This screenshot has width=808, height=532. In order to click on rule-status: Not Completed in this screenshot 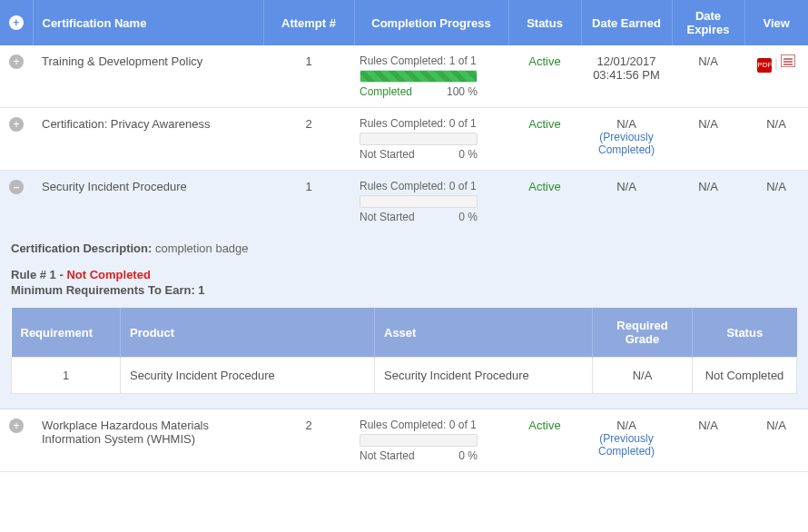, I will do `click(108, 274)`.